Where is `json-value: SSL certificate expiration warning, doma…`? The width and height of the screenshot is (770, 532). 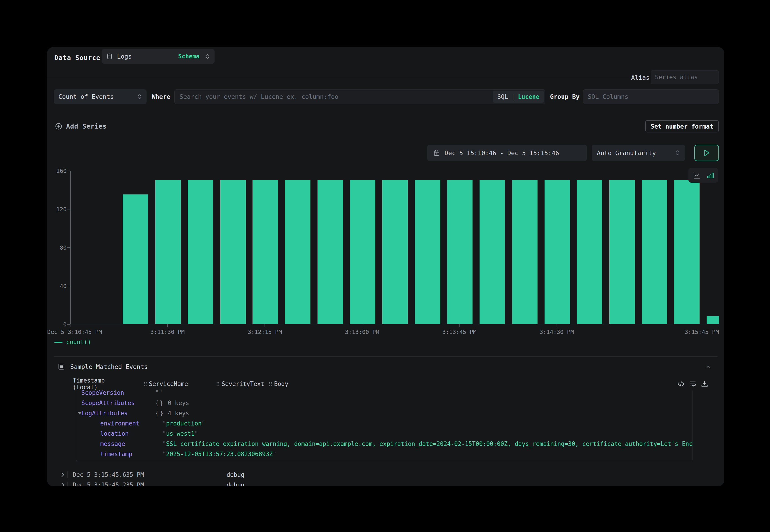 json-value: SSL certificate expiration warning, doma… is located at coordinates (429, 444).